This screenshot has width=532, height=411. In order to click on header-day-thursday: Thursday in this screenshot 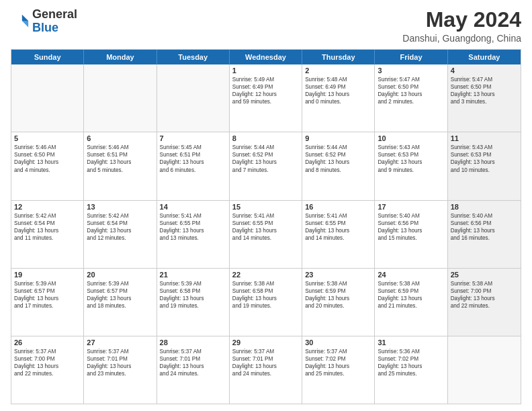, I will do `click(339, 57)`.